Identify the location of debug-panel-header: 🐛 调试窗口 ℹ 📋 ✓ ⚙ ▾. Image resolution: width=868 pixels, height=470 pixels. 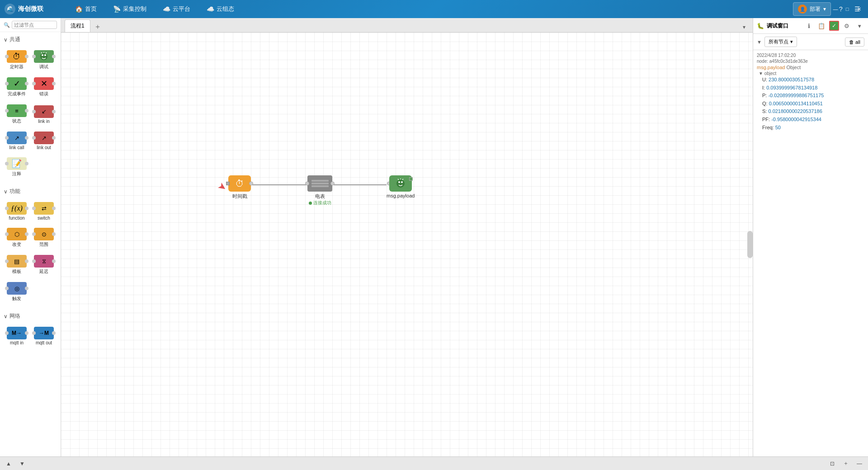
(811, 26).